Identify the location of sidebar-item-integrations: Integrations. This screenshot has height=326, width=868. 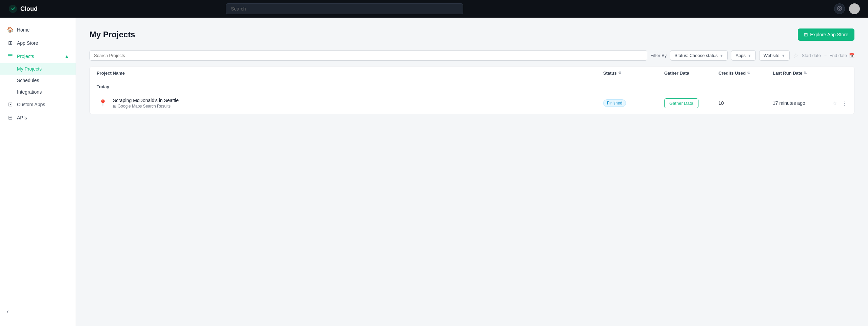
(38, 92).